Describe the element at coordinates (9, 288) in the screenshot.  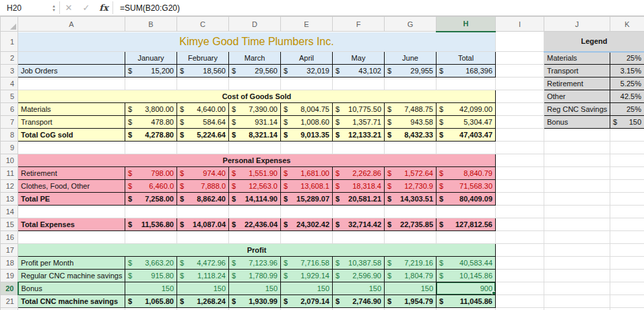
I see `row-header-20: 20` at that location.